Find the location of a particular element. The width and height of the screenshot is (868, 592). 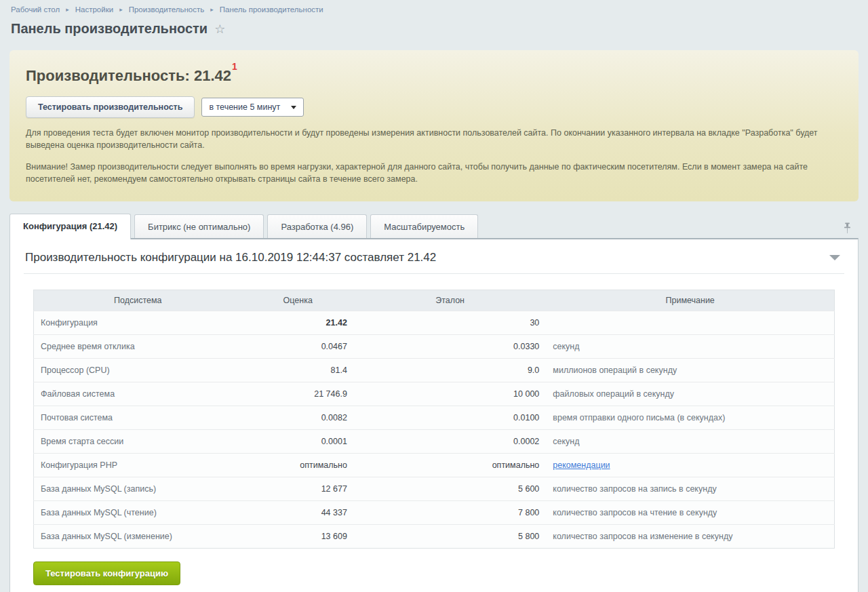

cell-note: файловых операций в секунду is located at coordinates (690, 393).